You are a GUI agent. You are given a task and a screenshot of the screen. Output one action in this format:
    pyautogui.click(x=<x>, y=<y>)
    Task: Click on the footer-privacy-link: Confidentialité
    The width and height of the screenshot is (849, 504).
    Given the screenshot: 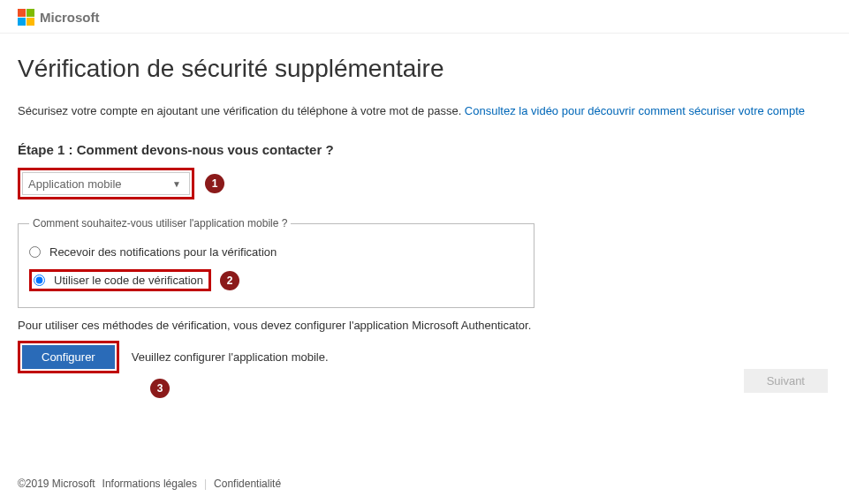 What is the action you would take?
    pyautogui.click(x=247, y=484)
    